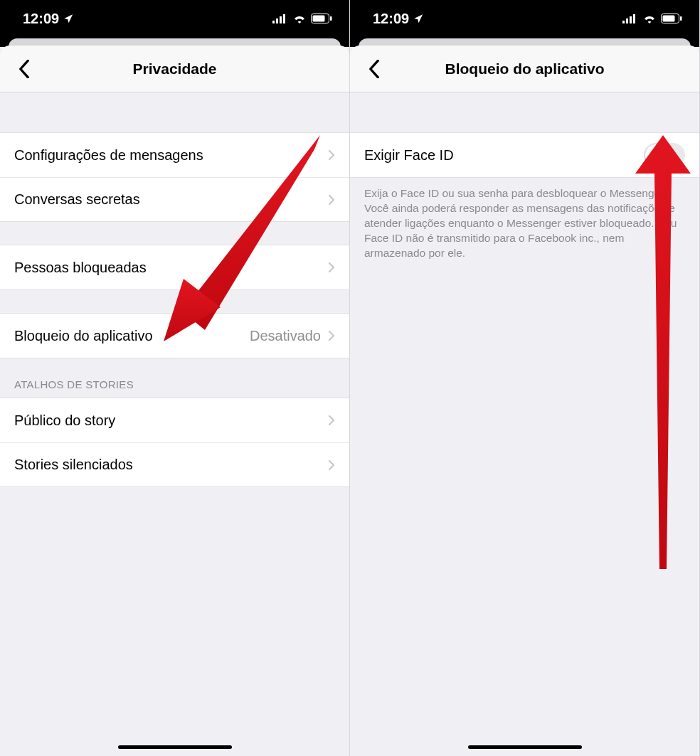  I want to click on row-secret-conversations: Conversas secretas, so click(175, 199).